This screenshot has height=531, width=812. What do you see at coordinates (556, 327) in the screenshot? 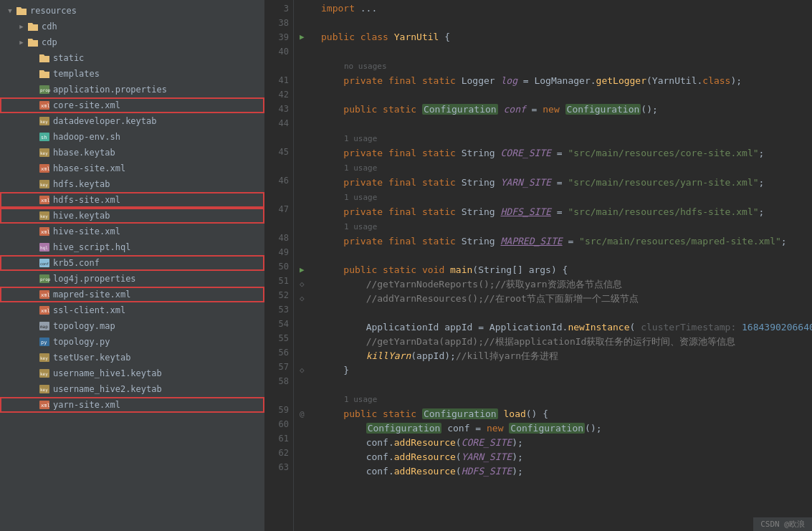
I see `code-line: ApplicationId appId = ApplicationId.newI…` at bounding box center [556, 327].